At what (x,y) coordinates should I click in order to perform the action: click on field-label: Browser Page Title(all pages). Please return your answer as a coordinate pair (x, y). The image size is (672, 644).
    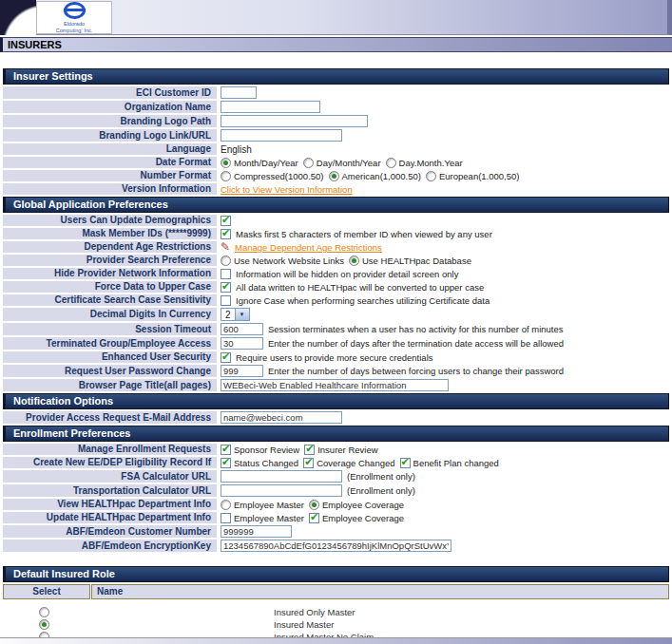
    Looking at the image, I should click on (110, 386).